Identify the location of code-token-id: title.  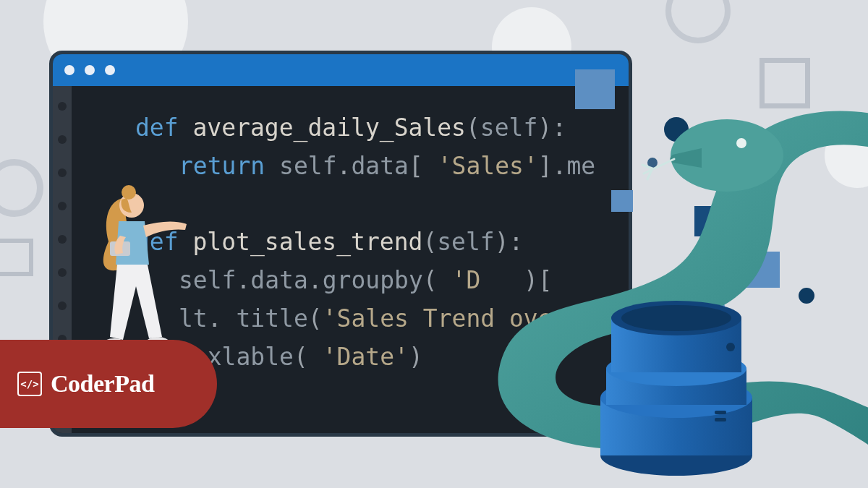
(272, 318).